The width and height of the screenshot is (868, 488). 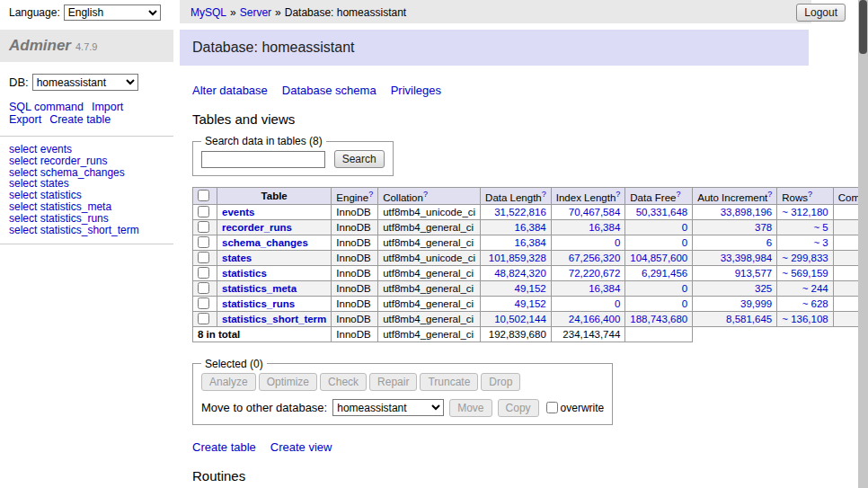 I want to click on create-link: Create table, so click(x=225, y=448).